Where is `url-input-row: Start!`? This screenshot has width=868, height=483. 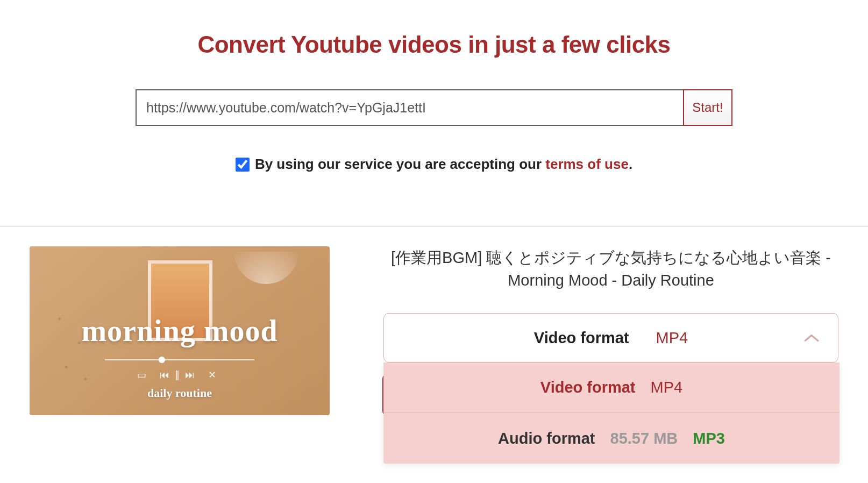 url-input-row: Start! is located at coordinates (434, 108).